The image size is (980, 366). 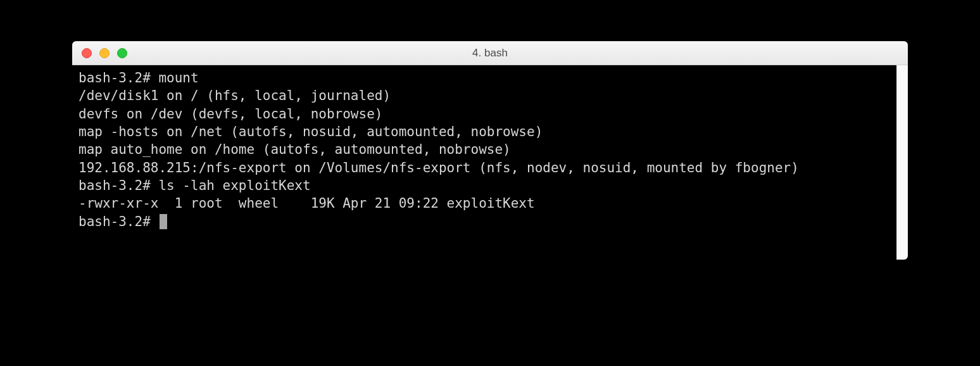 I want to click on maximize-icon, so click(x=122, y=53).